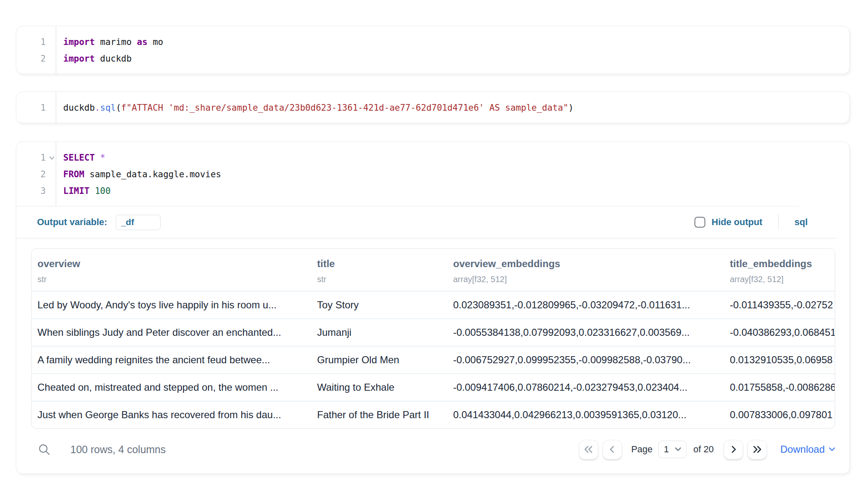 The height and width of the screenshot is (496, 868). I want to click on column-header-title_embeddings: title_embeddingsarray[f32, 512], so click(779, 271).